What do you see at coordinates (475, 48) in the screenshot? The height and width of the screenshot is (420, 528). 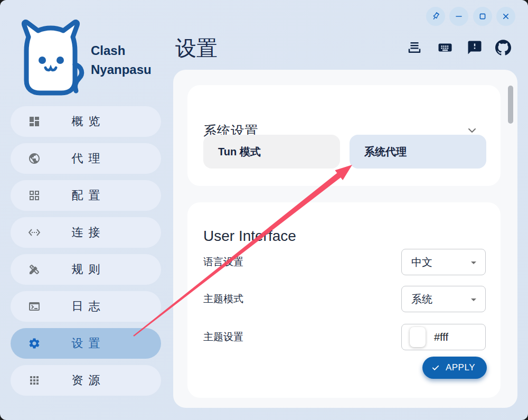 I see `feedback-icon` at bounding box center [475, 48].